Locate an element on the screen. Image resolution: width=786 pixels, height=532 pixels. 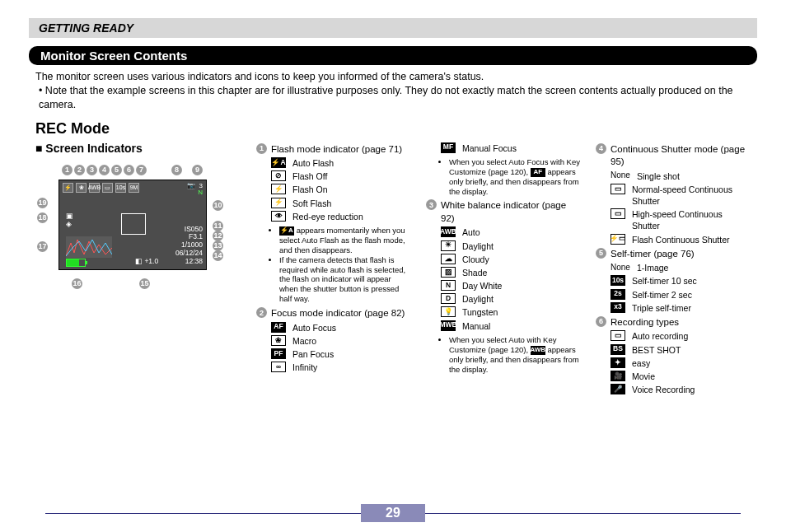
icon-row: DDaylight is located at coordinates (511, 299).